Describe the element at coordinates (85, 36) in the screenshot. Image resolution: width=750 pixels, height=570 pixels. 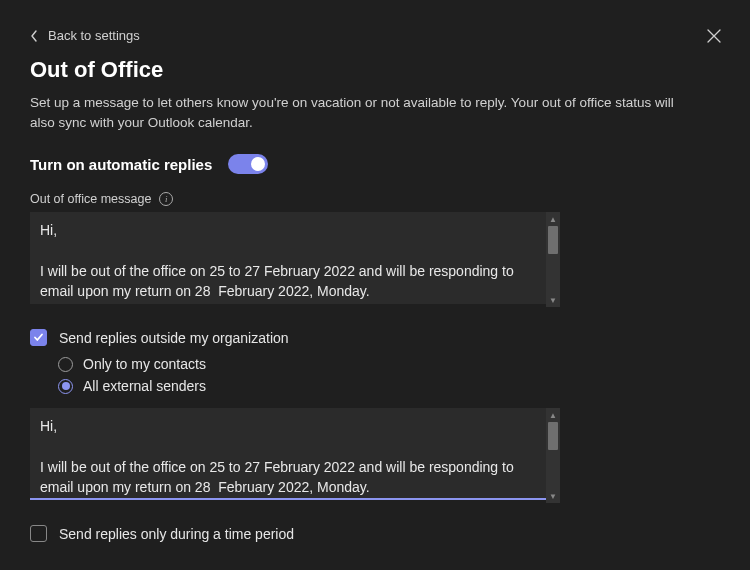
I see `back-to-settings-link: Back to settings` at that location.